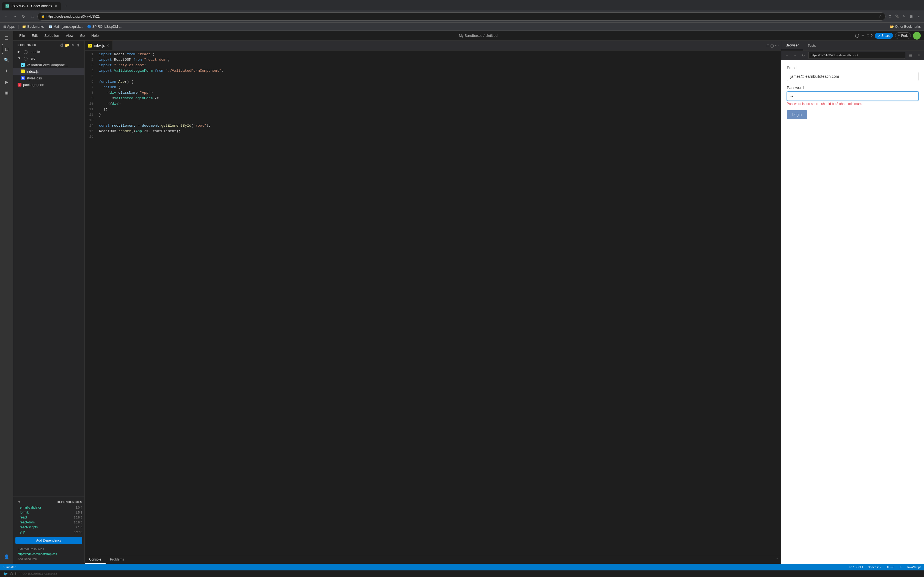 The image size is (924, 577). I want to click on bm-other: 📂 Other Bookmarks, so click(905, 27).